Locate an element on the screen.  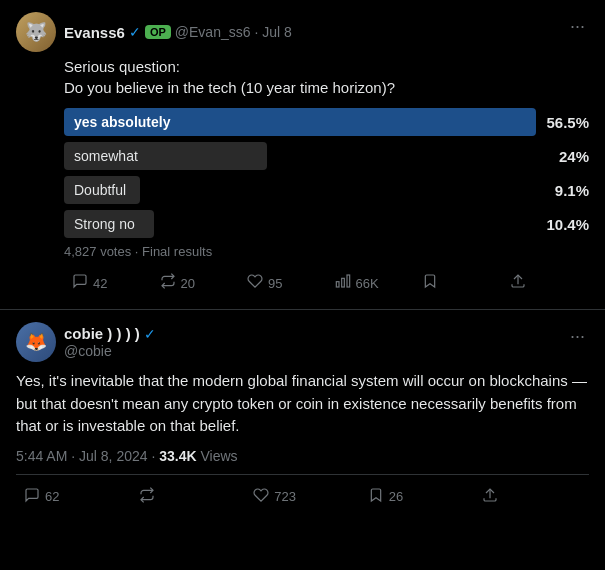
poll-meta: 4,827 votes · Final results is located at coordinates (326, 252).